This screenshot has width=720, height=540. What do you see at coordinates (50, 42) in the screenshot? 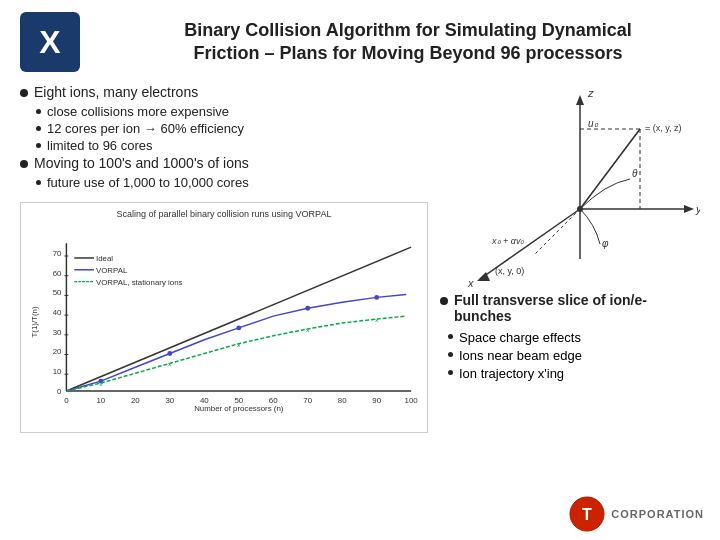
I see `techx-logo: X` at bounding box center [50, 42].